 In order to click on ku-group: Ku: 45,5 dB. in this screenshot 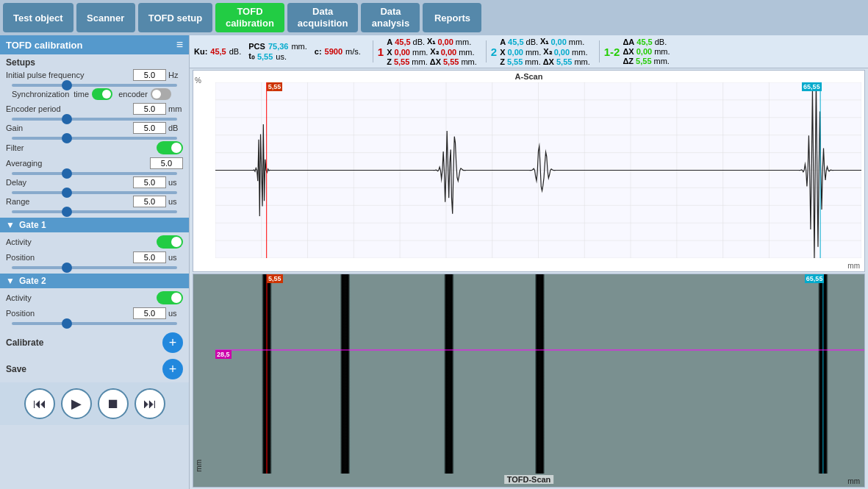, I will do `click(218, 51)`.